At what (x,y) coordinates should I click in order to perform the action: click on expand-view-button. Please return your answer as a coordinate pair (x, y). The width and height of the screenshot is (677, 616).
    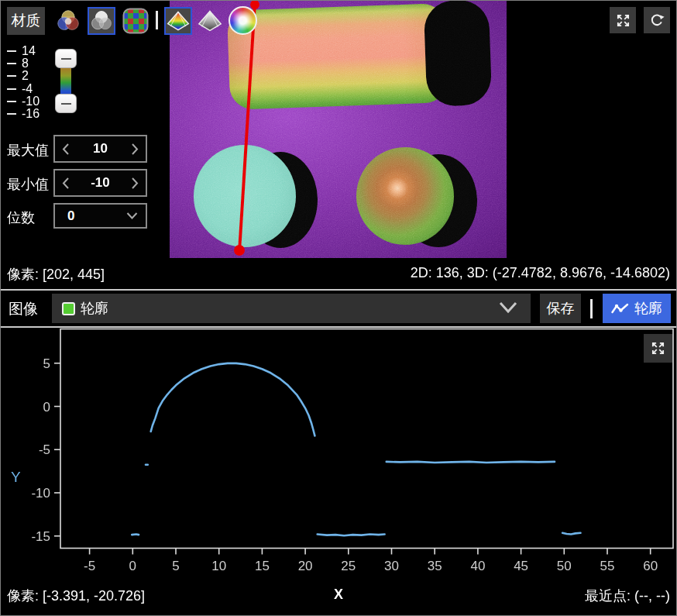
    Looking at the image, I should click on (623, 20).